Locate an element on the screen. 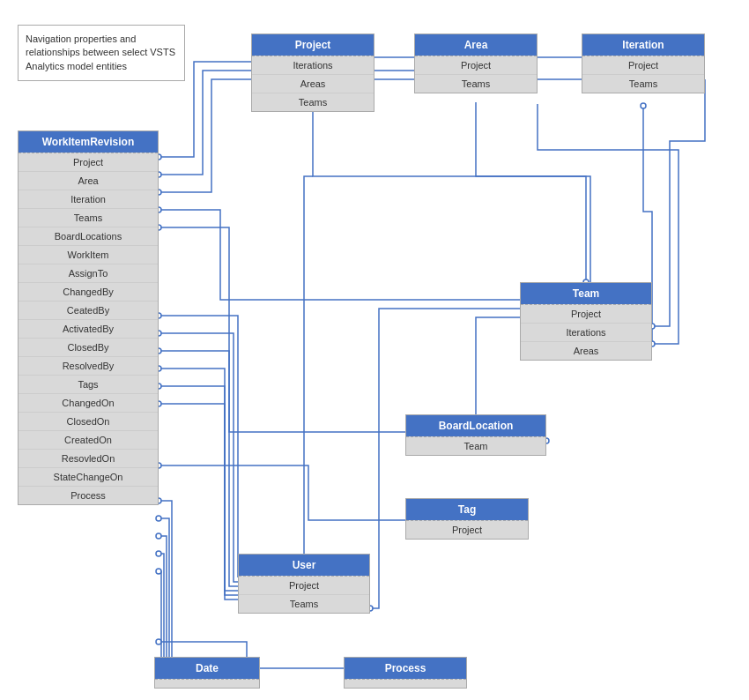  user-field-teams: Teams is located at coordinates (304, 604).